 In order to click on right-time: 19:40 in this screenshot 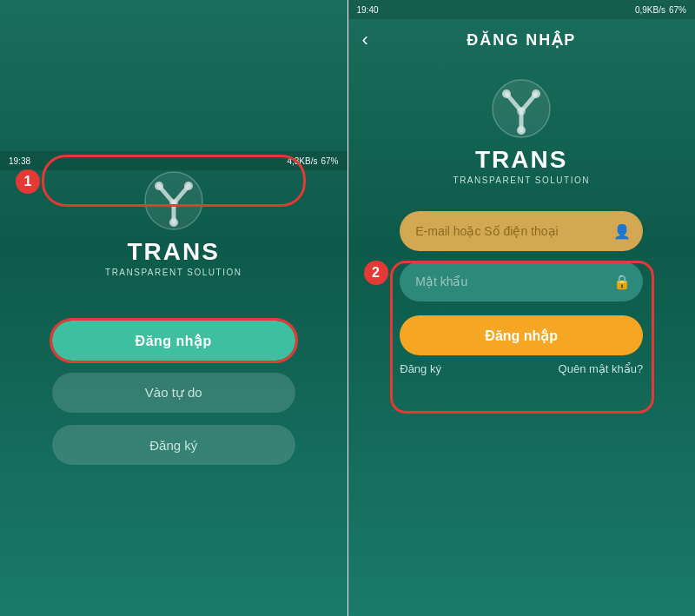, I will do `click(368, 10)`.